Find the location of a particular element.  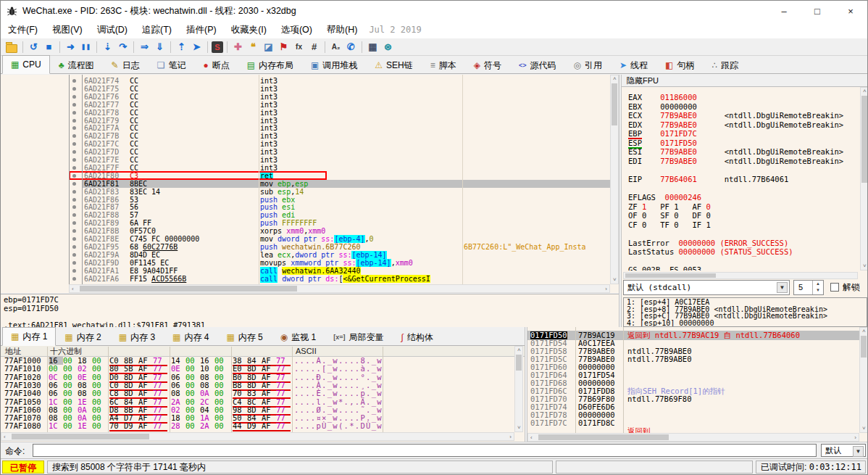

run-to-user-code-icon: ➤ is located at coordinates (197, 46).